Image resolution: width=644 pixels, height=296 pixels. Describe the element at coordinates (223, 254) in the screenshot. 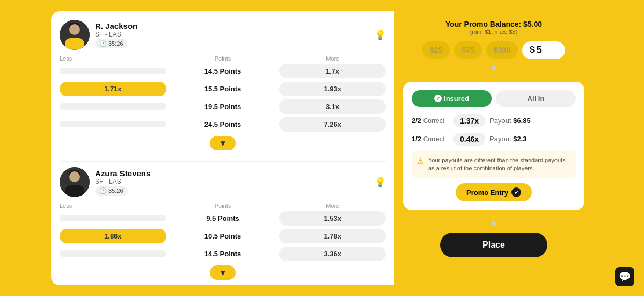

I see `points-row-2-3: 14.5 Points 3.36x` at that location.